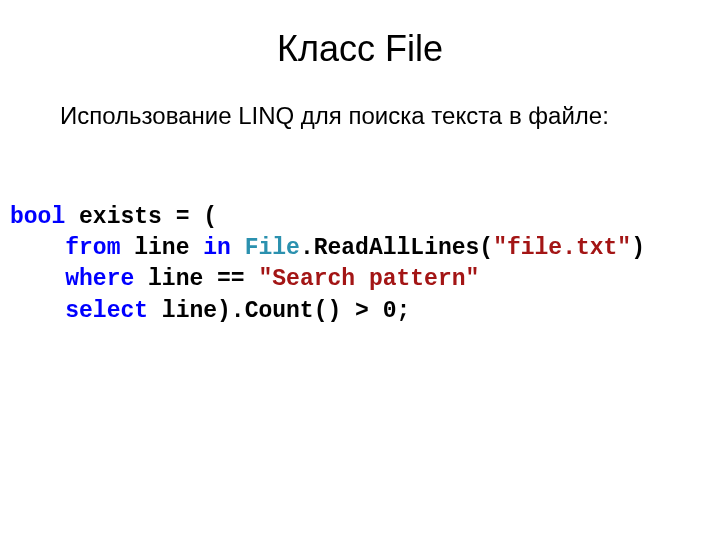 The width and height of the screenshot is (720, 540). Describe the element at coordinates (562, 248) in the screenshot. I see `string-literal: "file.txt"` at that location.